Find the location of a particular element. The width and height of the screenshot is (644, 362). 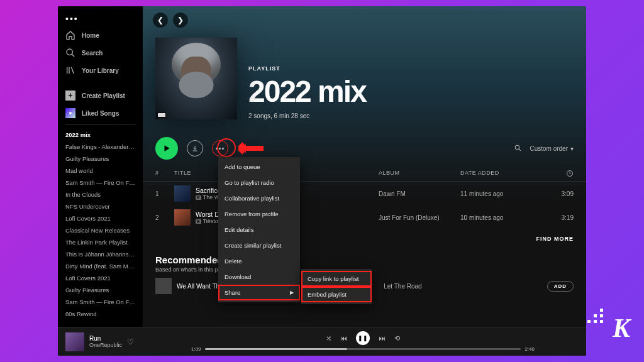

back-button: ❮ is located at coordinates (160, 20).